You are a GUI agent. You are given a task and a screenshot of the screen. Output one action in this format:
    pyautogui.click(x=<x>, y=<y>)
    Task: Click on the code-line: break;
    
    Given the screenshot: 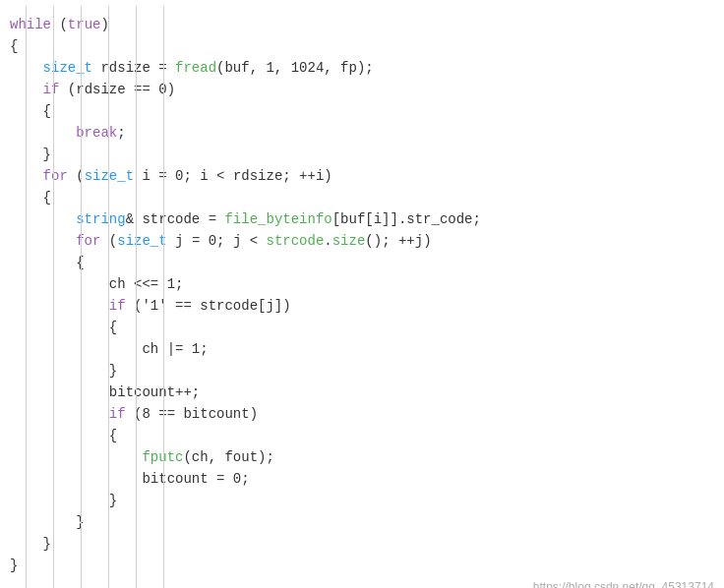 What is the action you would take?
    pyautogui.click(x=362, y=133)
    